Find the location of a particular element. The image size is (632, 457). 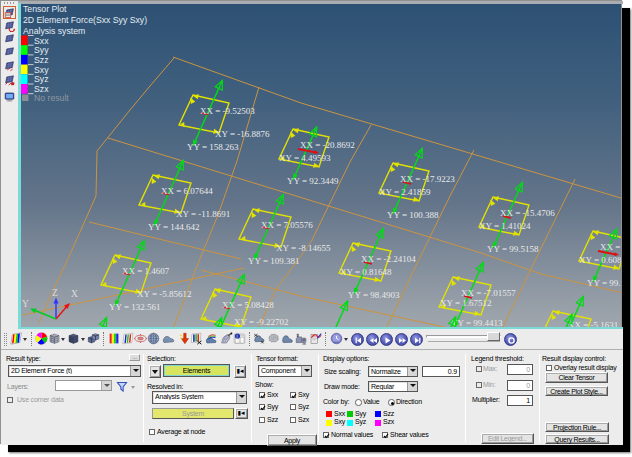

svg-text: Y is located at coordinates (26, 304).